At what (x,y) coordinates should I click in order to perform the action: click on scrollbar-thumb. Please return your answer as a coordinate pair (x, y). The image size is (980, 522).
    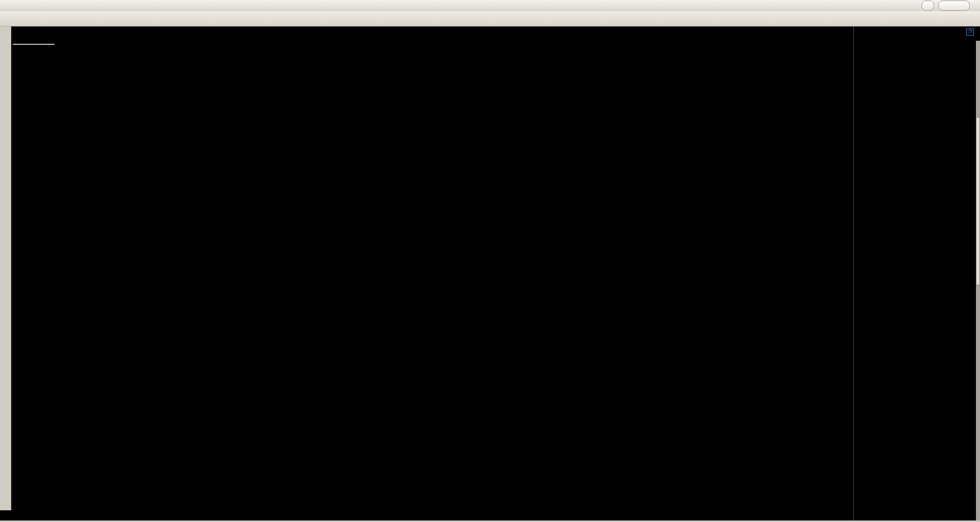
    Looking at the image, I should click on (978, 201).